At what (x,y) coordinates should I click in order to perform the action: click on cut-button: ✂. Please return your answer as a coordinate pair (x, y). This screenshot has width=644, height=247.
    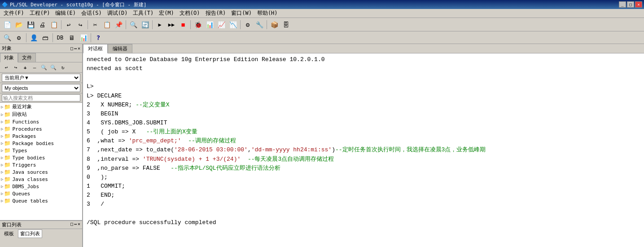
    Looking at the image, I should click on (95, 25).